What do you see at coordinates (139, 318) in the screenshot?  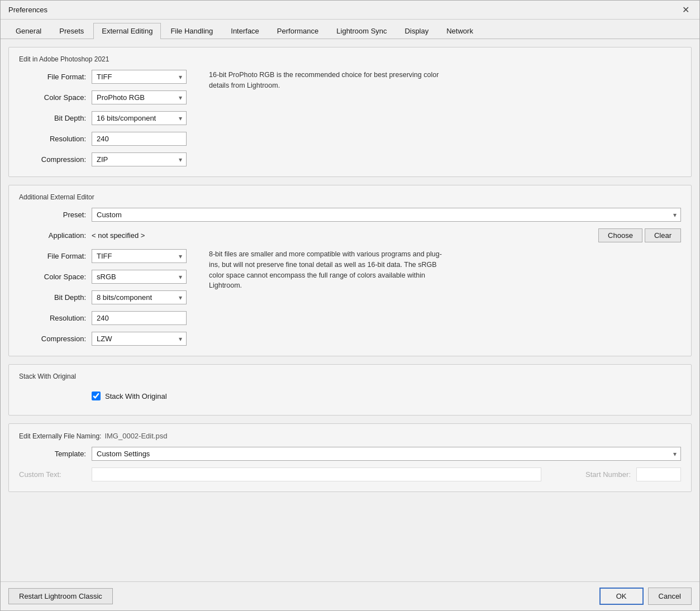 I see `ae-resolution-input` at bounding box center [139, 318].